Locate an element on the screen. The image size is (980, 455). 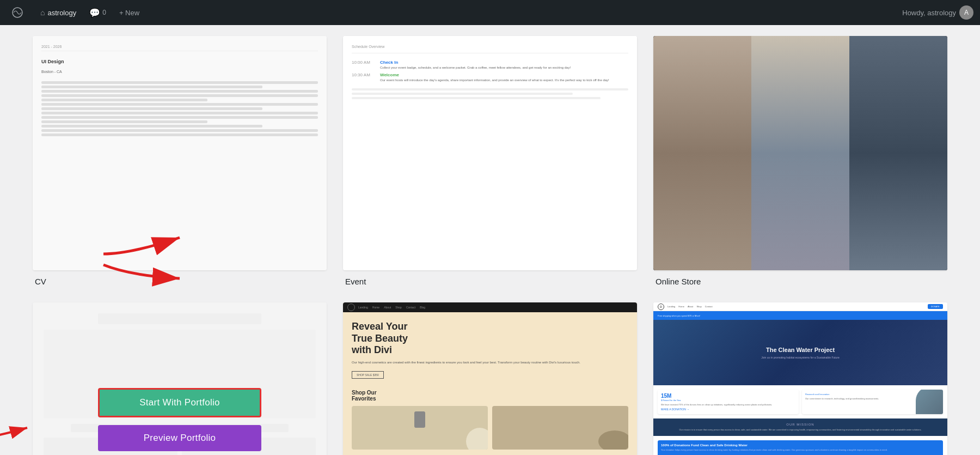
beauty-nav: Landing Home About Shop Contact Blog is located at coordinates (490, 307).